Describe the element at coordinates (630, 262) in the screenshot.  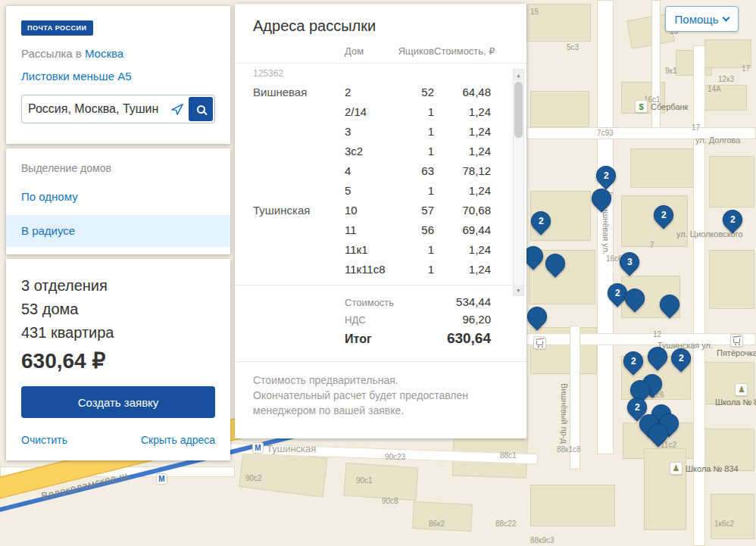
I see `map-pin: 3` at that location.